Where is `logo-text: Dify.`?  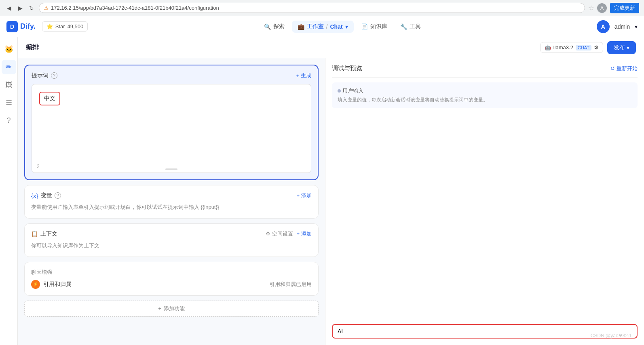
logo-text: Dify. is located at coordinates (28, 27).